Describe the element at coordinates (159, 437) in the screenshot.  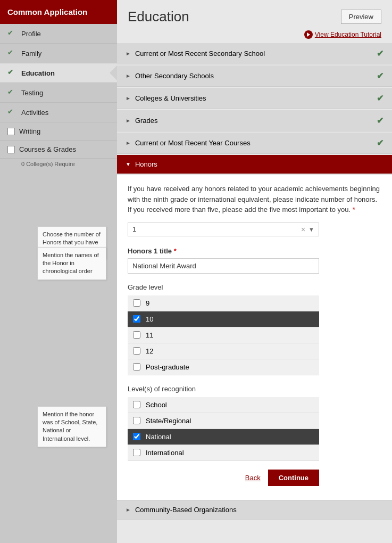
I see `recognition-national-label: National` at that location.